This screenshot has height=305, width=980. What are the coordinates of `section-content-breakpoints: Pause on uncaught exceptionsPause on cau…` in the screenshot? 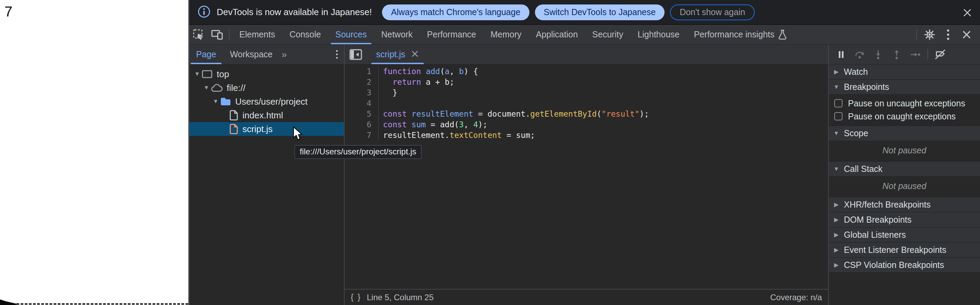 It's located at (905, 110).